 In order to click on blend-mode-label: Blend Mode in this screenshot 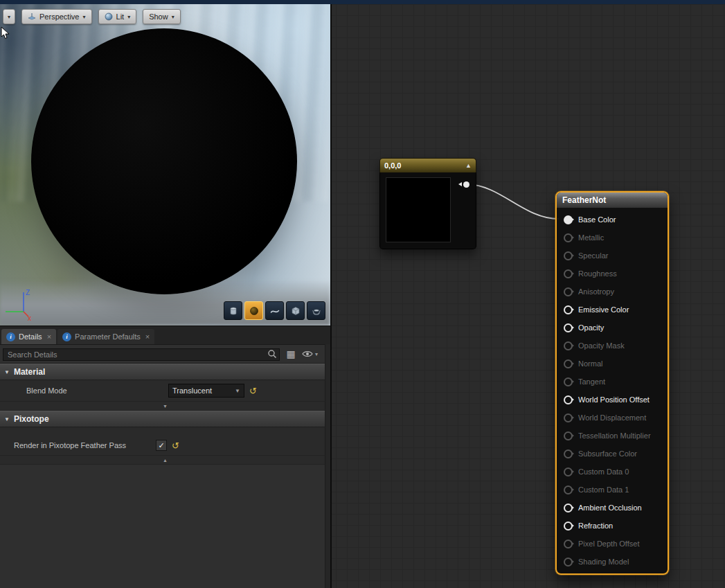, I will do `click(84, 391)`.